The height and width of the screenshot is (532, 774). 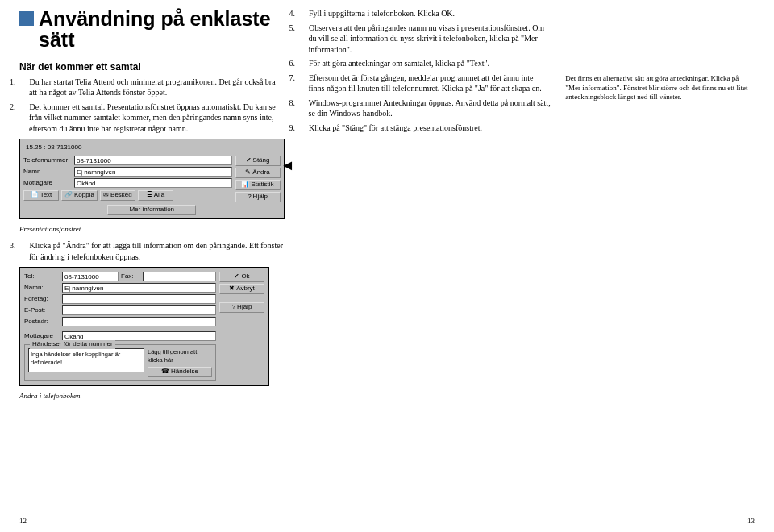 What do you see at coordinates (131, 277) in the screenshot?
I see `d2-fax-label: Fax:` at bounding box center [131, 277].